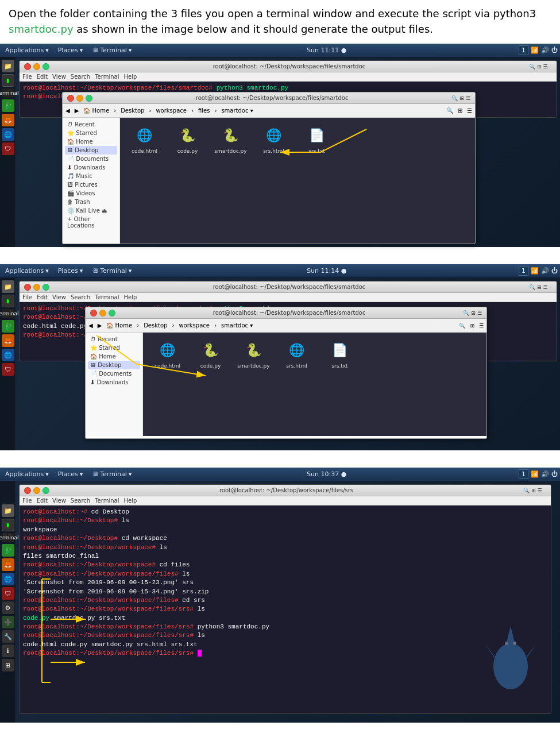 This screenshot has width=560, height=741. What do you see at coordinates (130, 501) in the screenshot?
I see `menu-help-3: Help` at bounding box center [130, 501].